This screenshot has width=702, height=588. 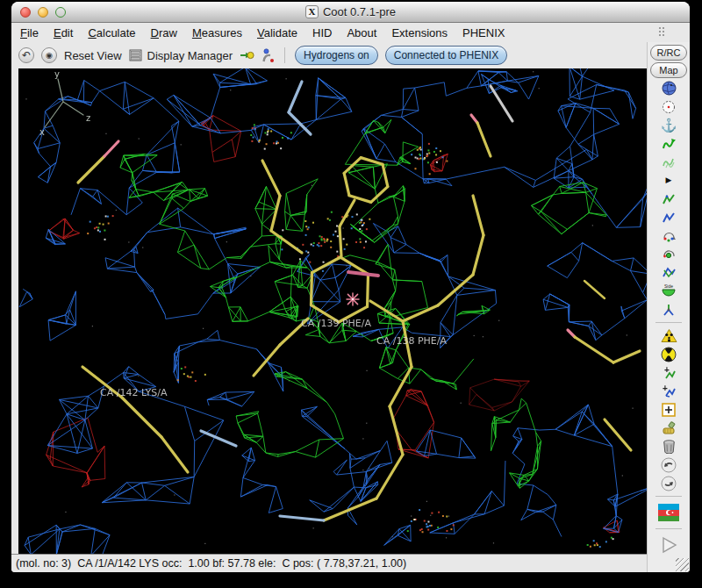 What do you see at coordinates (669, 161) in the screenshot?
I see `regularize-zone-button` at bounding box center [669, 161].